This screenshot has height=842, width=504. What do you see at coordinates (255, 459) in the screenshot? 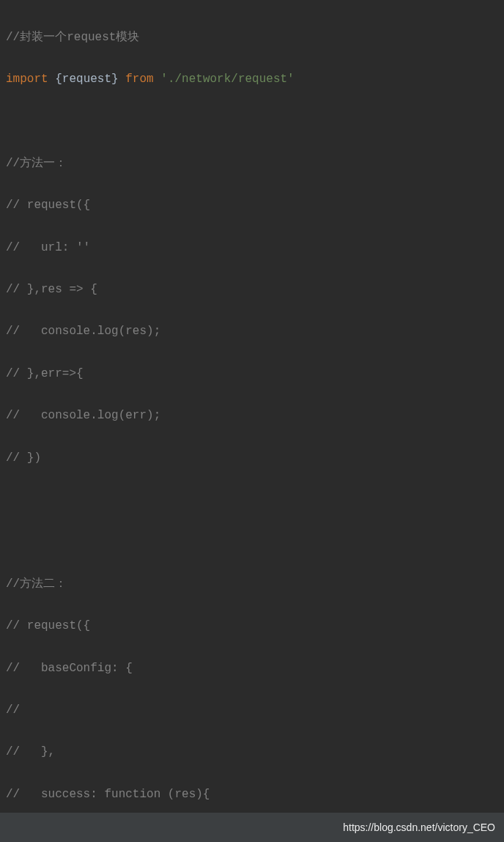
I see `code-line: // })` at bounding box center [255, 459].